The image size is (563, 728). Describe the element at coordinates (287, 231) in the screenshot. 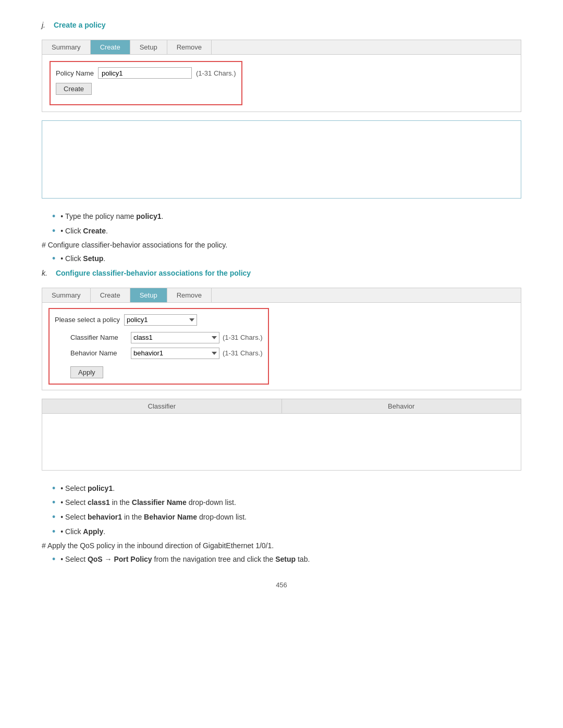

I see `bullet-j-2: • Click Create.` at that location.